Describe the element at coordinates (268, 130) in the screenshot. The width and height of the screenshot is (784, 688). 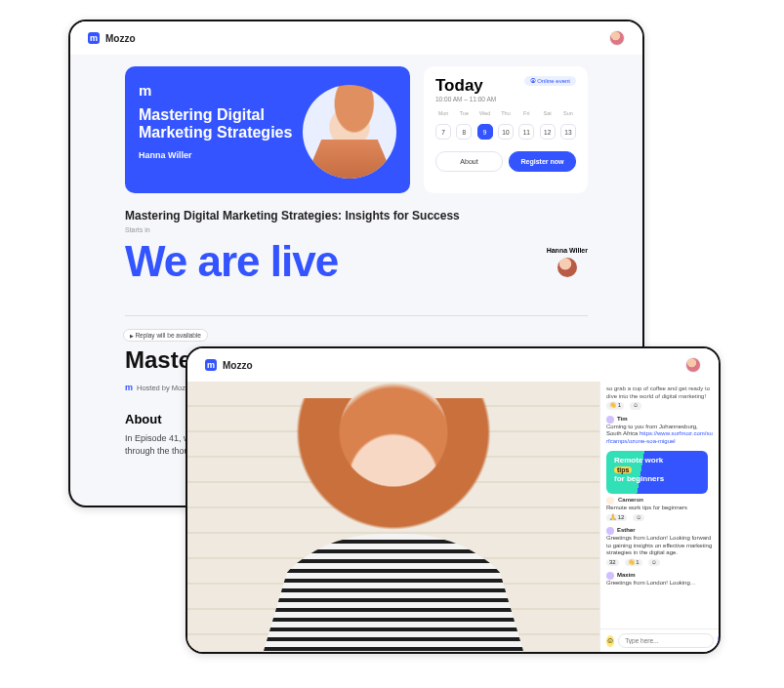
I see `hero-card: m Mastering Digital Marketing Strategies…` at that location.